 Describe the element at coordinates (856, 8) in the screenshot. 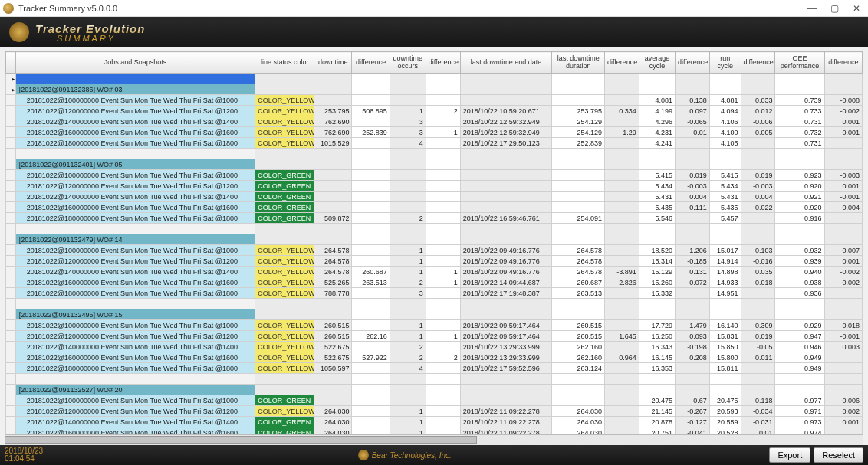

I see `close-icon: ✕` at that location.